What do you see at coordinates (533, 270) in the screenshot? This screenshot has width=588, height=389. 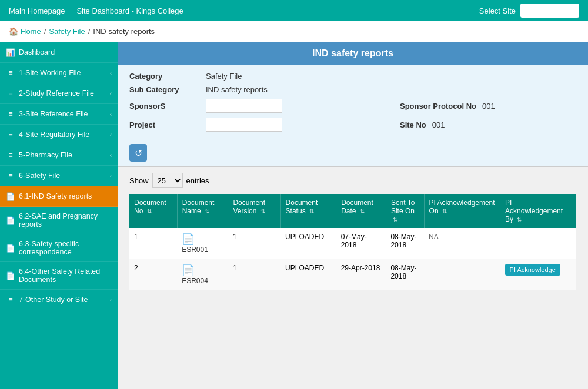 I see `pi-acknowledge-button: PI Acknowledge` at bounding box center [533, 270].